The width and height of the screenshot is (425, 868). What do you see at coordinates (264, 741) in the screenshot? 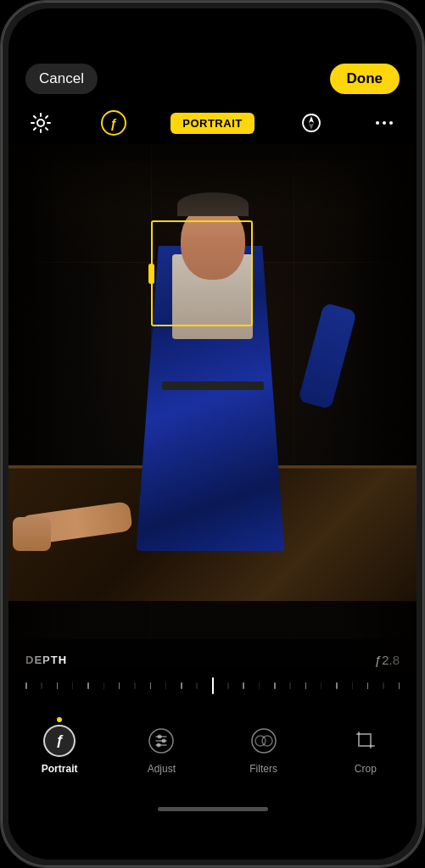
I see `filters-icon` at bounding box center [264, 741].